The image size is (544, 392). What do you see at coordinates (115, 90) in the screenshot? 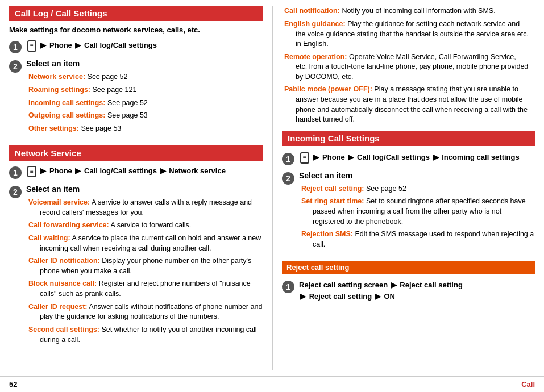
I see `item-desc: See page 121` at bounding box center [115, 90].